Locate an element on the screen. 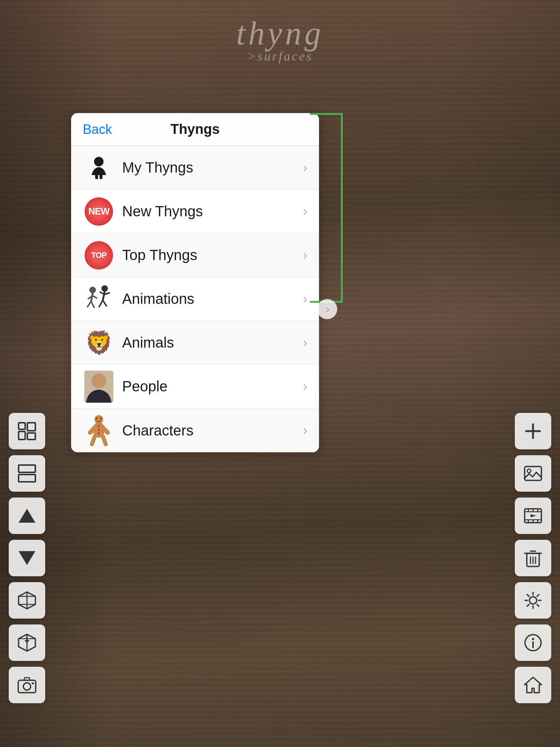 The height and width of the screenshot is (747, 560). left-toolbar is located at coordinates (27, 558).